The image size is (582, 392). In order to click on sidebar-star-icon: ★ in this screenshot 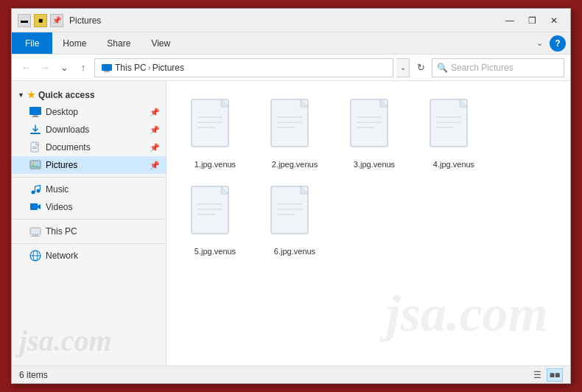, I will do `click(31, 95)`.